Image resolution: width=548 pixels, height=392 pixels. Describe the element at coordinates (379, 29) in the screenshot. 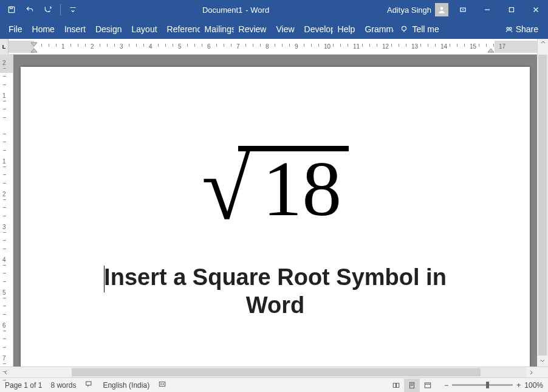

I see `tab-label: Grammarly` at that location.